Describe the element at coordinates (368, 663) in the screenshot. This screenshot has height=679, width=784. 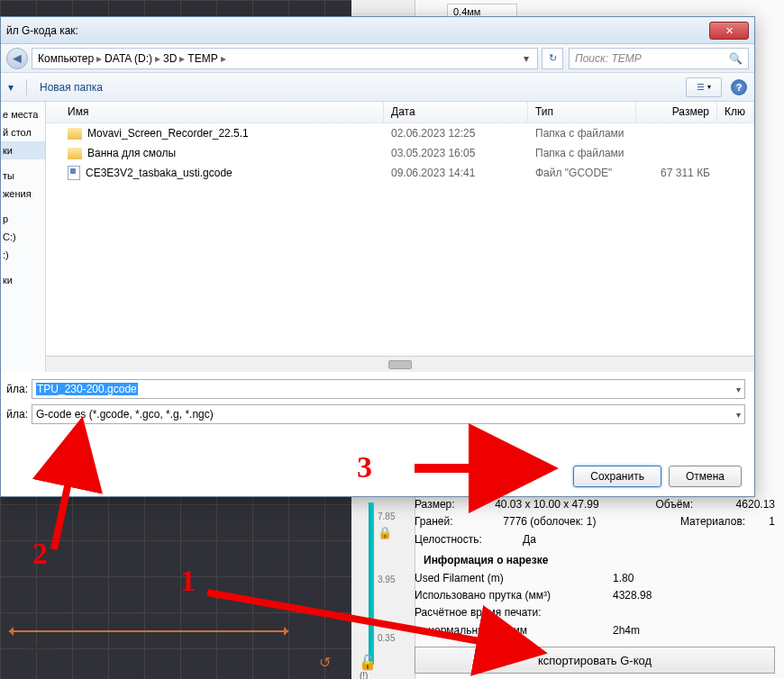
I see `unlock-icon: 🔓` at that location.